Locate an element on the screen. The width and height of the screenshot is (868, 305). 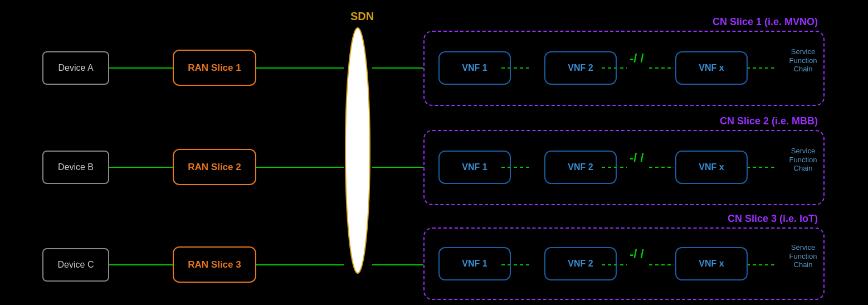
device-b-label: Device B is located at coordinates (76, 167).